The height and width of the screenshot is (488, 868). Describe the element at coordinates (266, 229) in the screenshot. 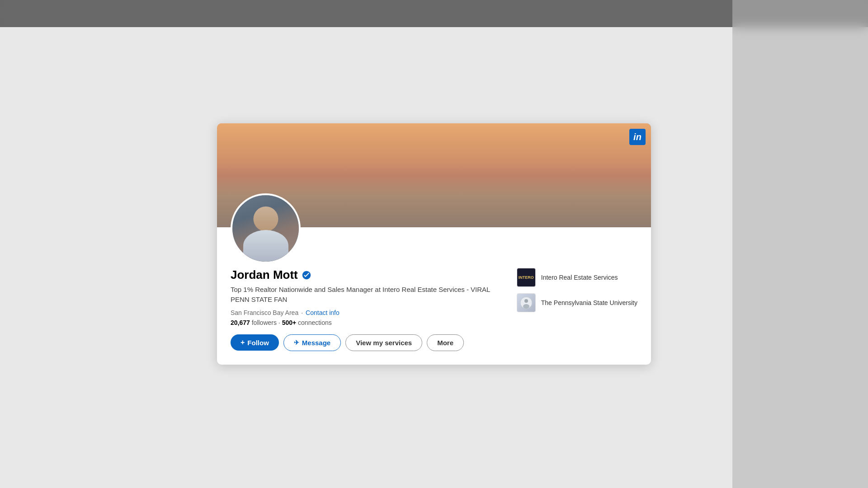

I see `avatar` at that location.